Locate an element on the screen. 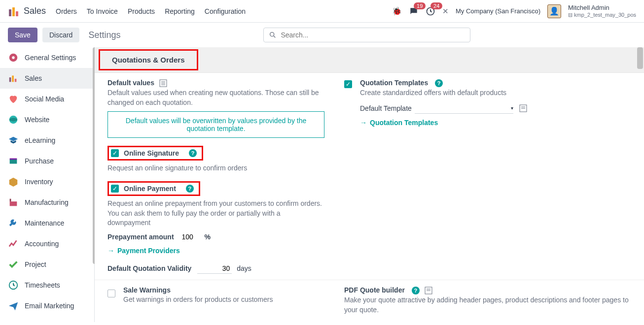 Image resolution: width=644 pixels, height=325 pixels. quotation-templates-checkbox is located at coordinates (348, 84).